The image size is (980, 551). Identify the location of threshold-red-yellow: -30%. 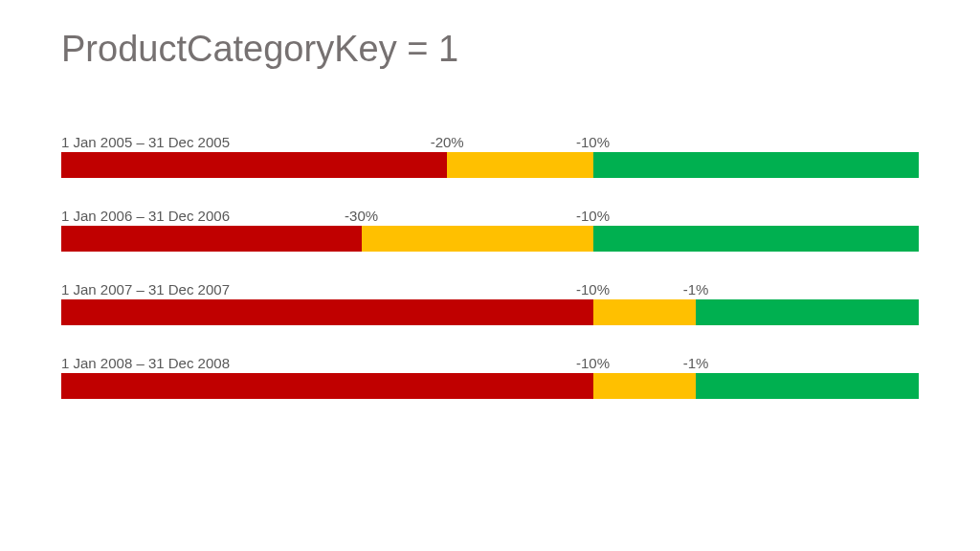
(362, 216).